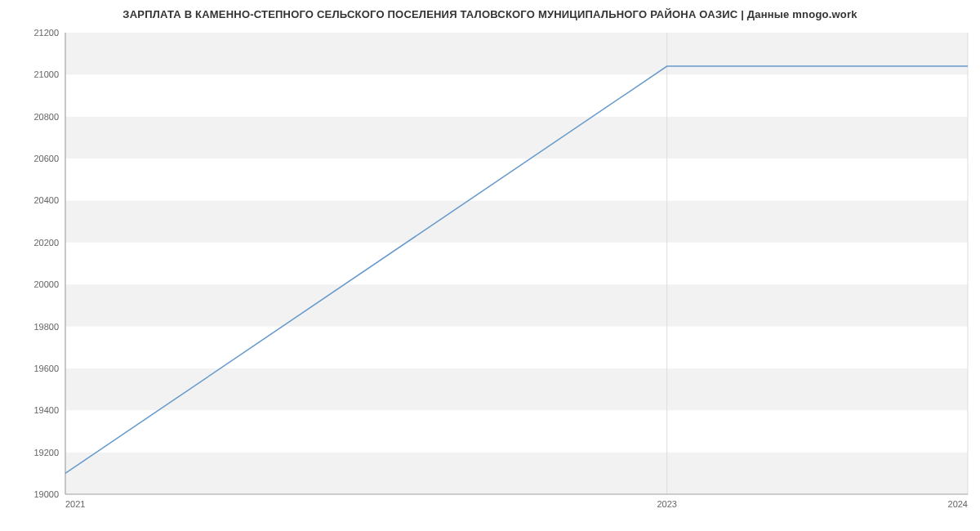 The height and width of the screenshot is (531, 980). Describe the element at coordinates (46, 74) in the screenshot. I see `y-tick: 21000` at that location.